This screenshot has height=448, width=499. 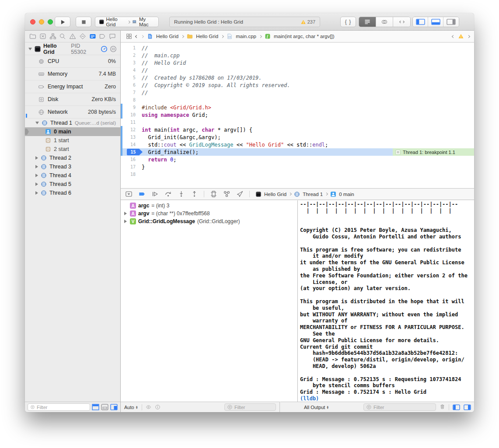 I want to click on line-number: 2, so click(x=131, y=55).